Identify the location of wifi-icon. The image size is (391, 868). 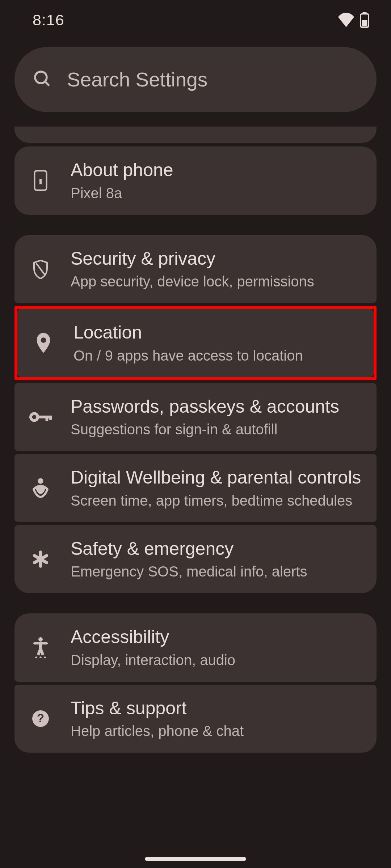
(346, 20).